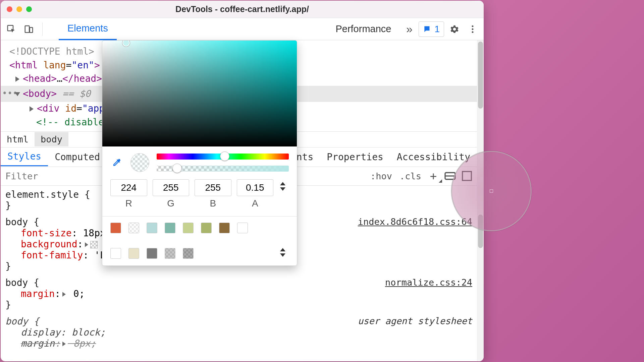 The width and height of the screenshot is (644, 362). What do you see at coordinates (19, 9) in the screenshot?
I see `minimize-window-button` at bounding box center [19, 9].